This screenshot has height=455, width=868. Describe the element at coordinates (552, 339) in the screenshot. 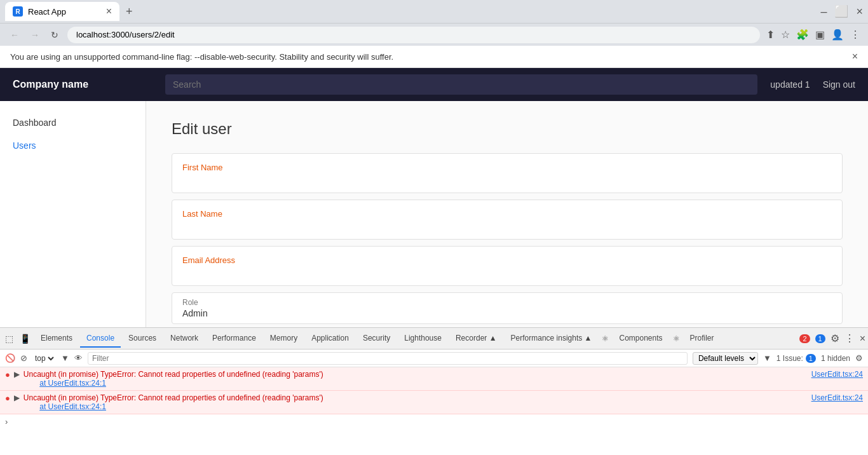

I see `devtools-tab-perf-insights: Performance insights ▲` at that location.